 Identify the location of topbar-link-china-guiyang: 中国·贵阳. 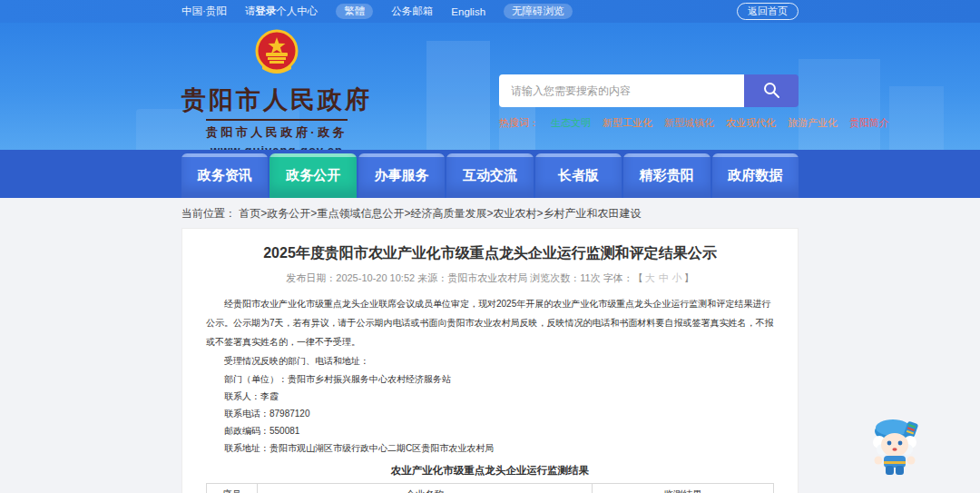
(204, 11).